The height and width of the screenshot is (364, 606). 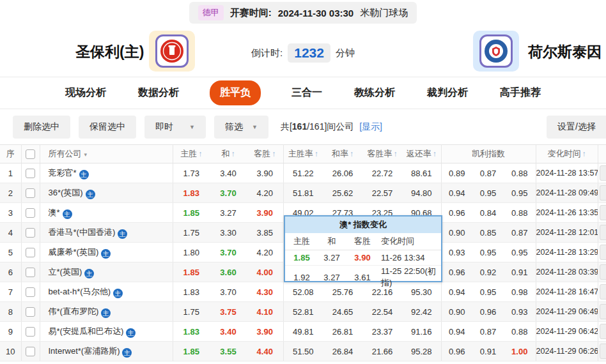 I want to click on kelly-index: 0.88, so click(x=520, y=174).